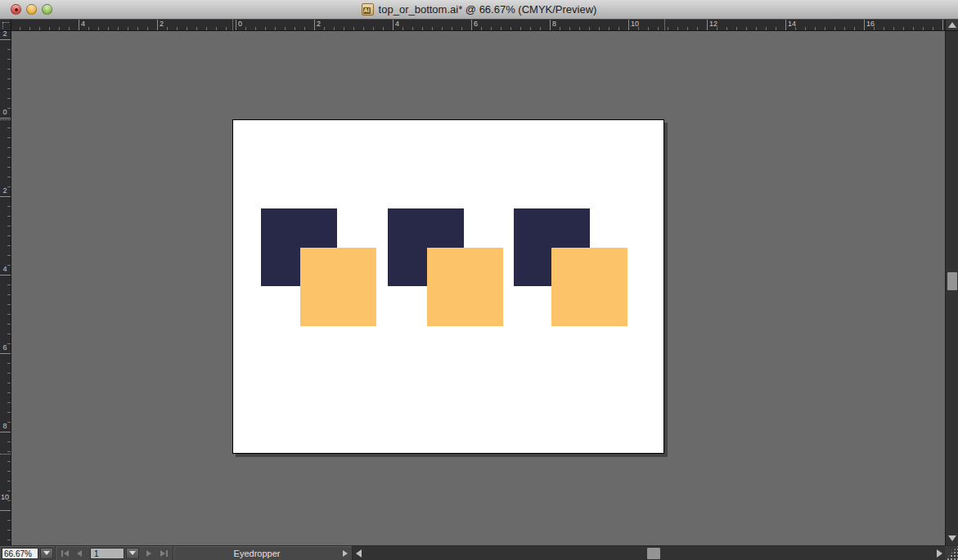 This screenshot has width=958, height=560. I want to click on next-page-icon, so click(149, 553).